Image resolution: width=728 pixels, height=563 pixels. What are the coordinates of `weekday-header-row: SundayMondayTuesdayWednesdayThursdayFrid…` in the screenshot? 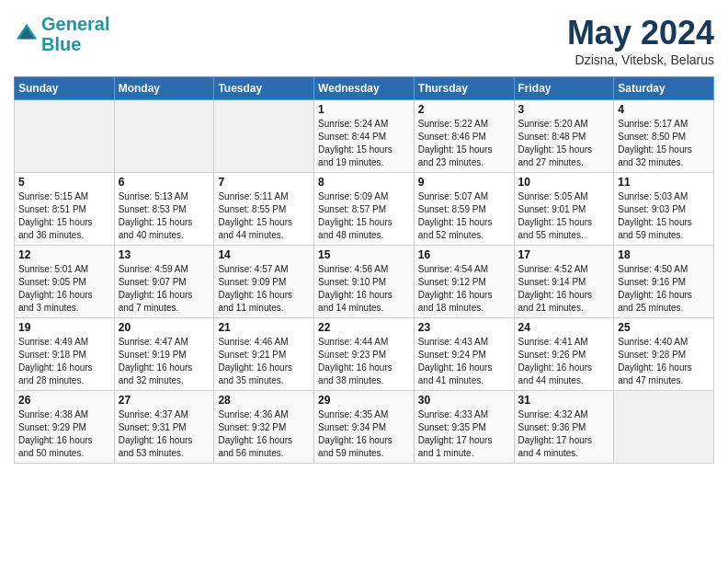 It's located at (364, 88).